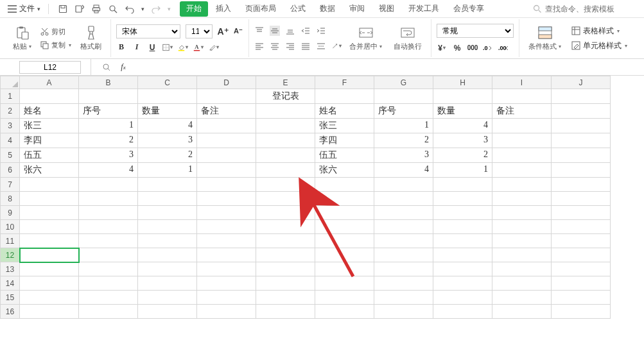 This screenshot has height=347, width=644. Describe the element at coordinates (91, 38) in the screenshot. I see `format-painter-button: 格式刷` at that location.